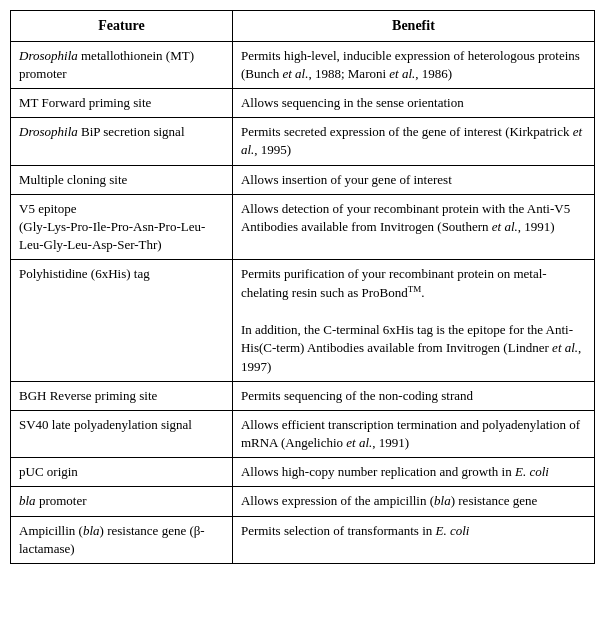 This screenshot has height=639, width=605. Describe the element at coordinates (122, 396) in the screenshot. I see `feature-cell-6: BGH Reverse priming site` at that location.